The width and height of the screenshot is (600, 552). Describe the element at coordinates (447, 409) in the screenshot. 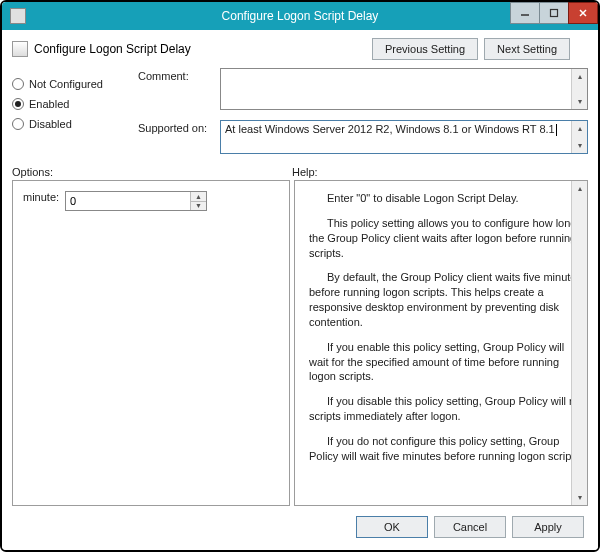

I see `help-paragraph: If you disable this policy setting, Grou…` at that location.